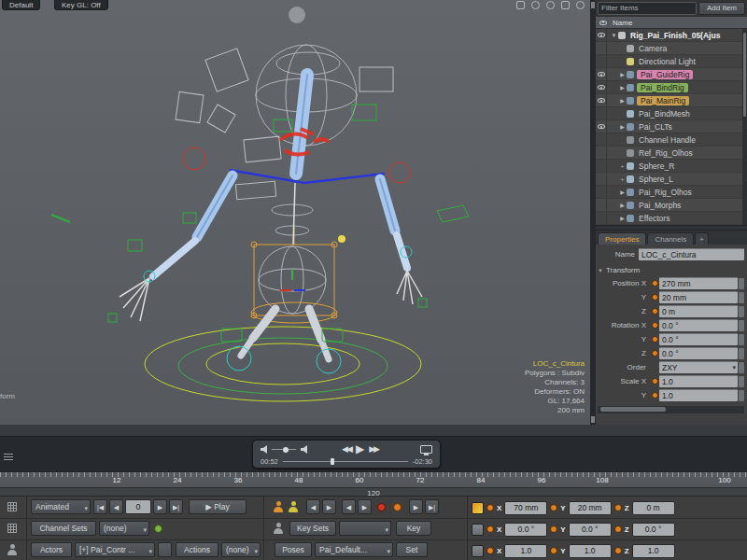 This screenshot has height=560, width=747. Describe the element at coordinates (671, 62) in the screenshot. I see `item-row: Directional Light` at that location.